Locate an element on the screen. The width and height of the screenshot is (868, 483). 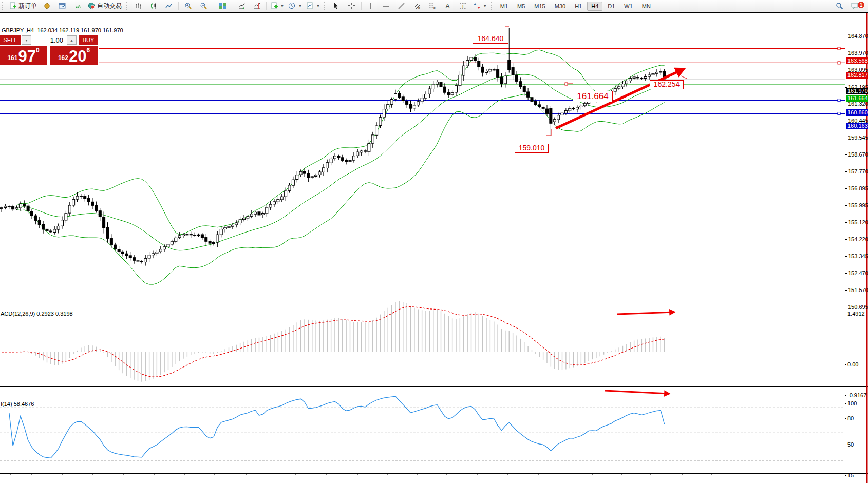
volume-increase-button: ▲ is located at coordinates (72, 40).